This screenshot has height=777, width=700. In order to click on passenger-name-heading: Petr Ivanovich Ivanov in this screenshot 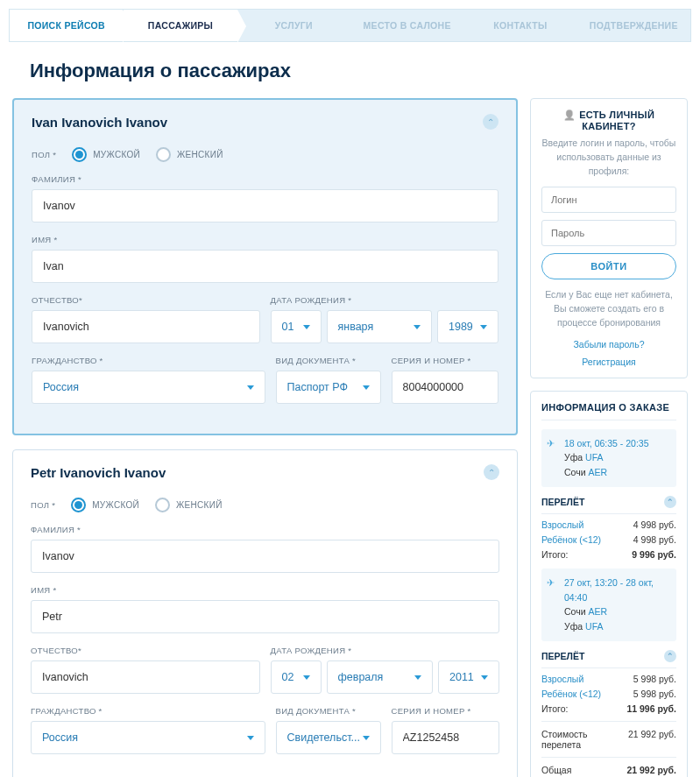, I will do `click(98, 473)`.